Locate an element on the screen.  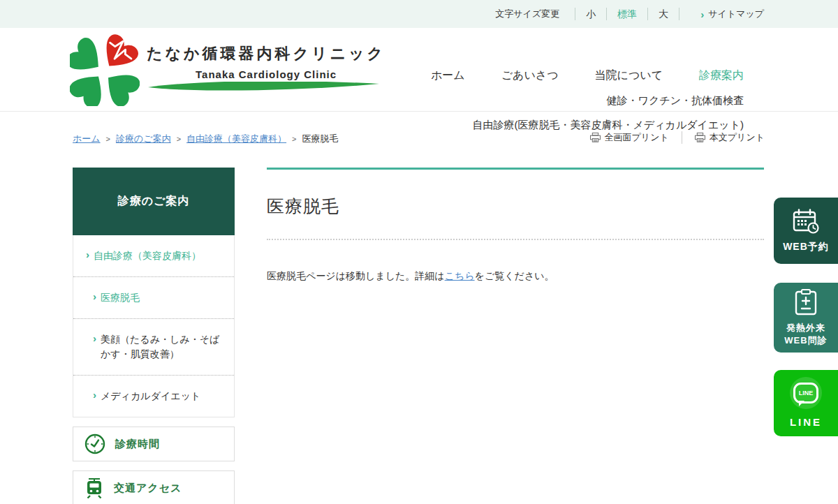
fever-web-interview-label: 発熱外来WEB問診 is located at coordinates (806, 334).